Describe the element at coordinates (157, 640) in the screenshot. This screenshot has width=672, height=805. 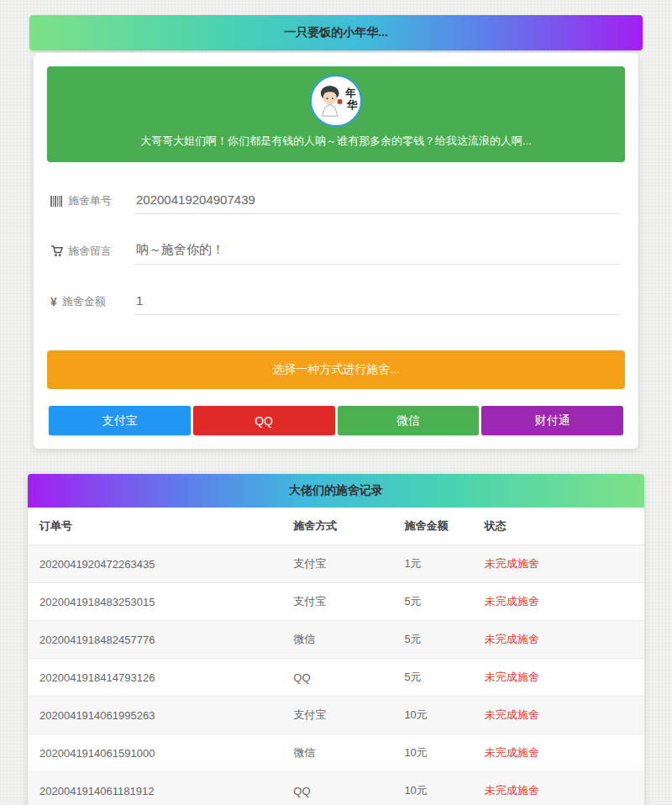
I see `cell-order-number: 2020041918482457776` at that location.